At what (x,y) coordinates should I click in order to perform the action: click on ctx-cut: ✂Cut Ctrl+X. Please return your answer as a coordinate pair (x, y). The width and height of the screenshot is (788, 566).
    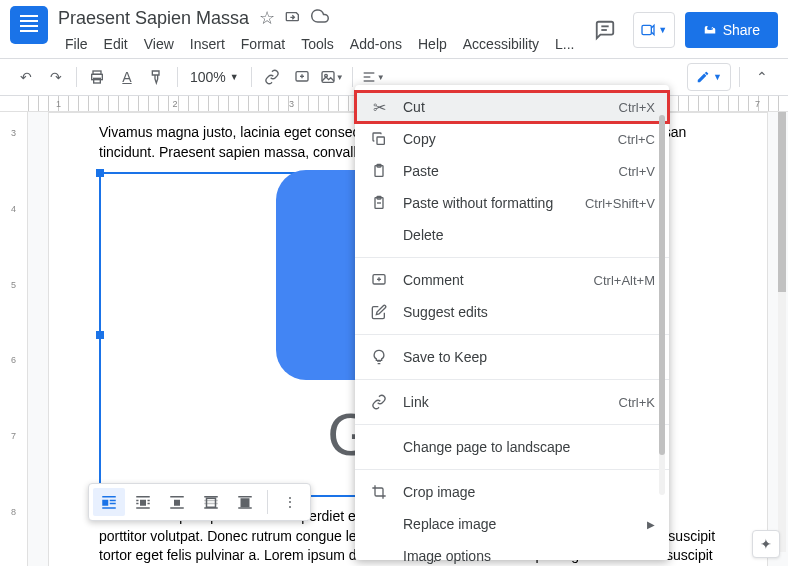
    Looking at the image, I should click on (512, 107).